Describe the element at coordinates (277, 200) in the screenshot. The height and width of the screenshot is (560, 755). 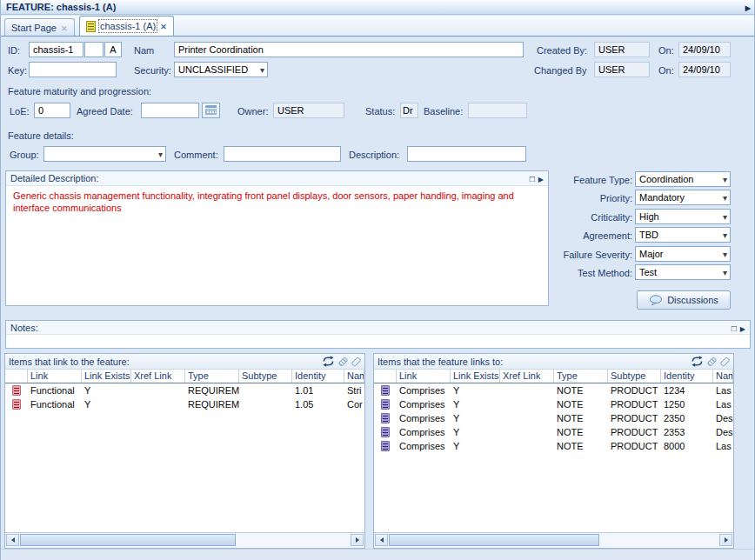
I see `detailed-description-text: Generic chassis management functionality…` at that location.